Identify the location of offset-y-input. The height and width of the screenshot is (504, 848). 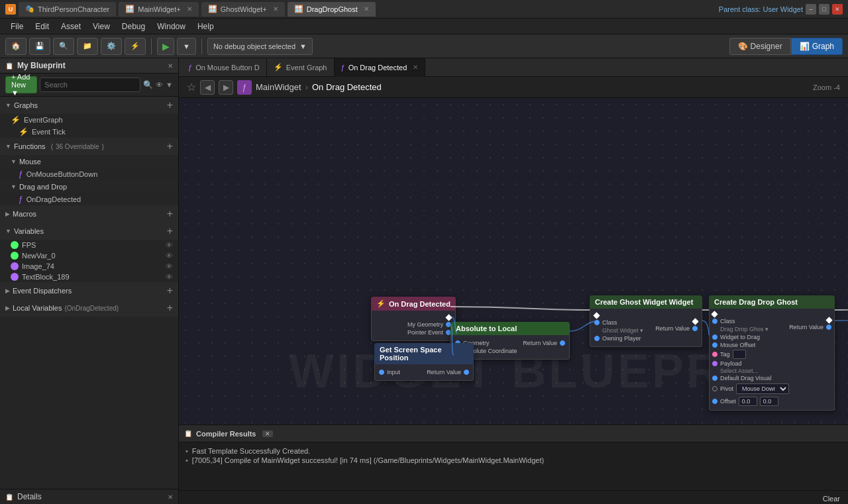
(769, 401).